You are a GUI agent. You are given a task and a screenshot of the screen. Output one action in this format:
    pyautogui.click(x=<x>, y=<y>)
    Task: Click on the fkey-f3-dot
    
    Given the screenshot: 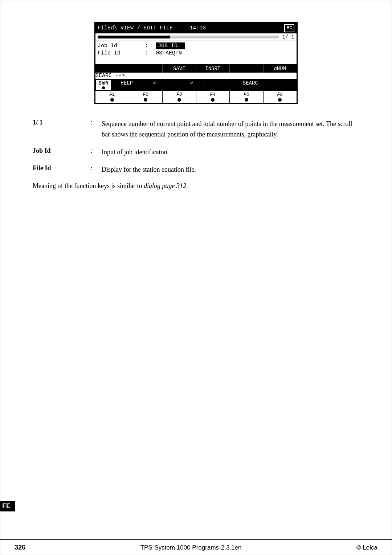 What is the action you would take?
    pyautogui.click(x=179, y=100)
    